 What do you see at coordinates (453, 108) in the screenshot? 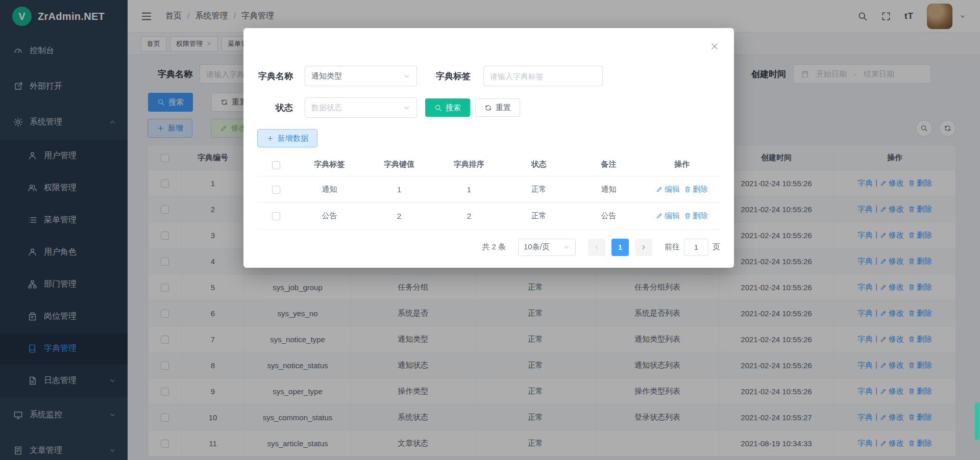
I see `modal-search-label: 搜索` at bounding box center [453, 108].